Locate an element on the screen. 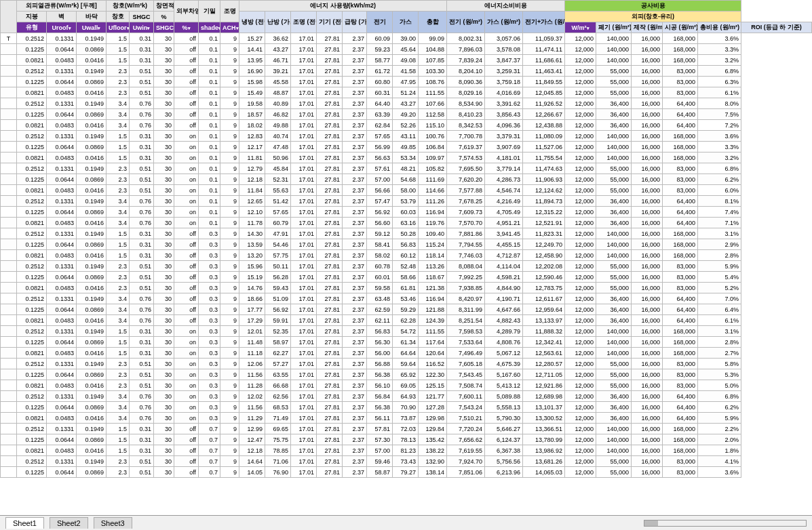 The image size is (812, 530). cell: 13,300.52 is located at coordinates (544, 418).